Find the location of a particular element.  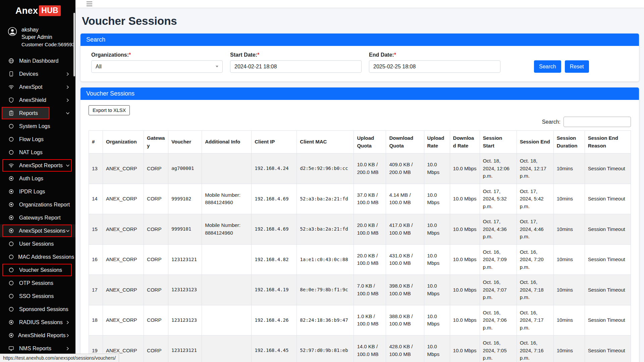

user-name: akshay is located at coordinates (48, 30).